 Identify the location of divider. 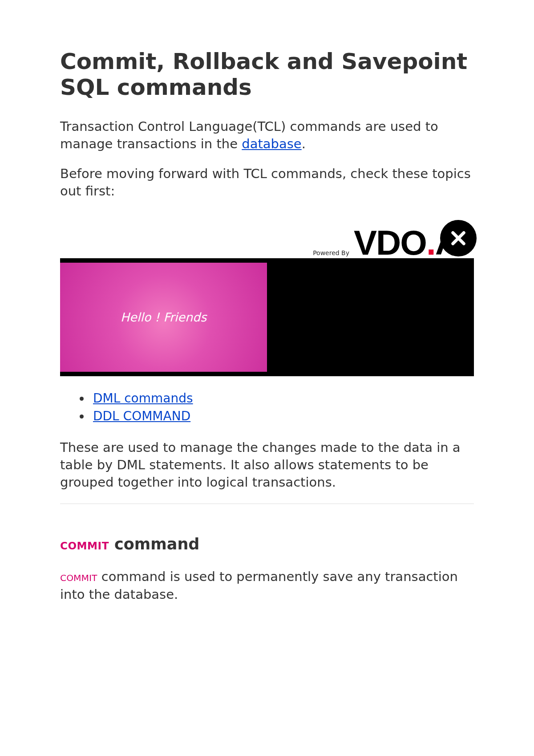
(267, 504).